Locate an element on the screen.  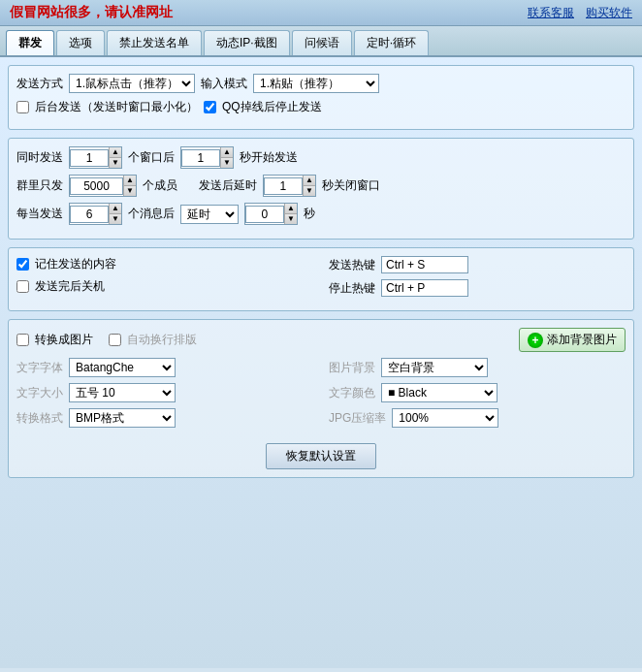
tab-blacklist: 禁止发送名单 is located at coordinates (154, 43).